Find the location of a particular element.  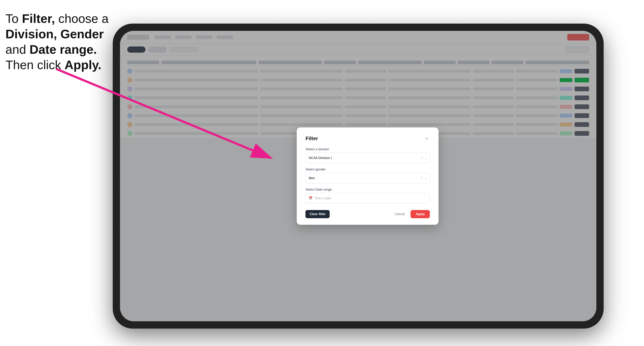

instruction-and: and is located at coordinates (18, 49).